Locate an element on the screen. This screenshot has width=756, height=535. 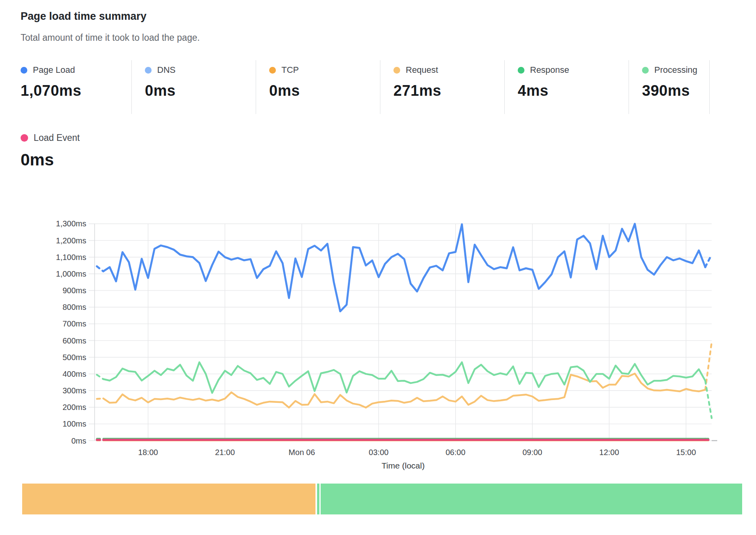
metric-value: 1,070ms is located at coordinates (80, 91).